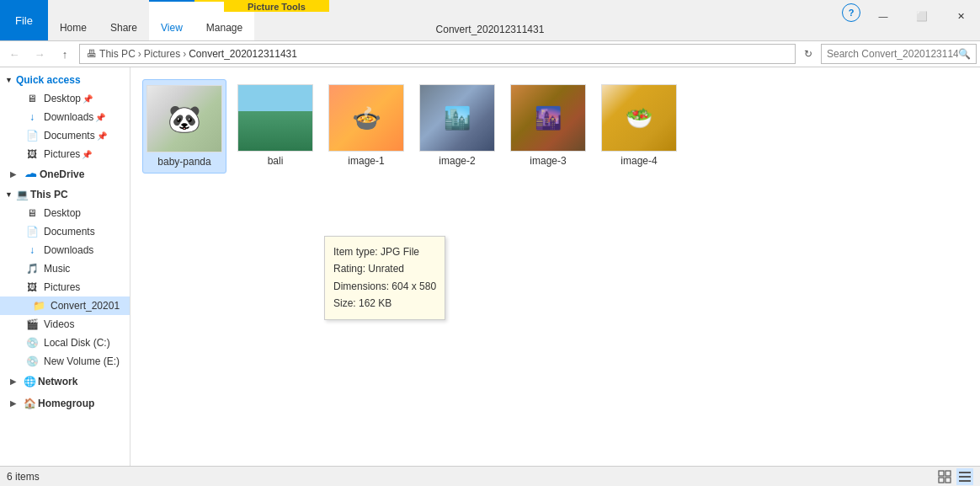 This screenshot has height=486, width=980. I want to click on homegroup-arrow: ▶, so click(13, 403).